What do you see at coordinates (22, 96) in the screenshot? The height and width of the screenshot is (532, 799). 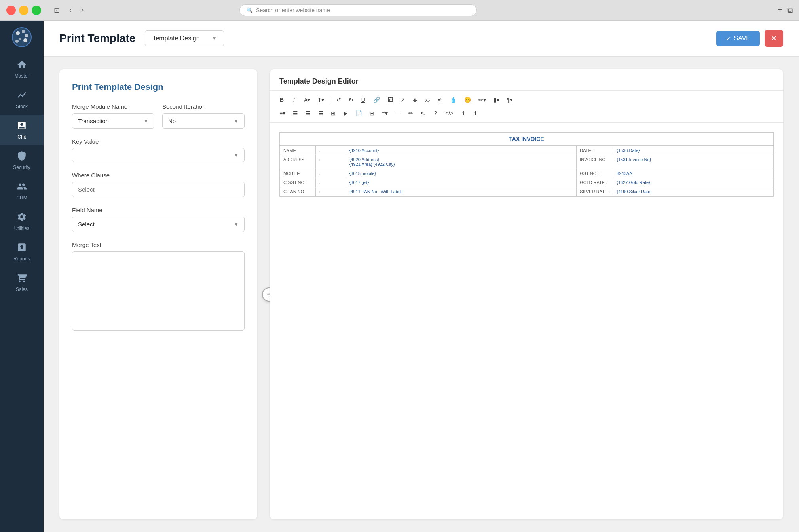 I see `chart-icon` at bounding box center [22, 96].